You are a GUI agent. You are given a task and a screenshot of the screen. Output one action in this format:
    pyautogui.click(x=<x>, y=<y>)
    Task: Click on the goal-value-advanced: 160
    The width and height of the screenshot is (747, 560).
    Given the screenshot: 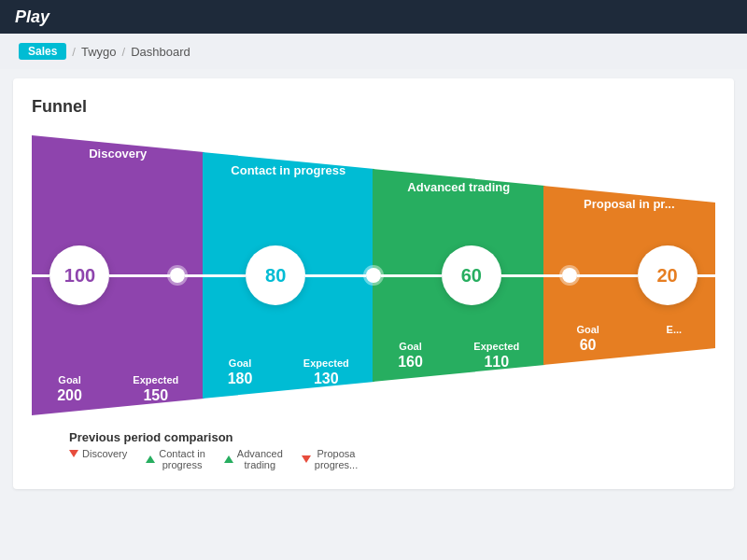 What is the action you would take?
    pyautogui.click(x=411, y=362)
    